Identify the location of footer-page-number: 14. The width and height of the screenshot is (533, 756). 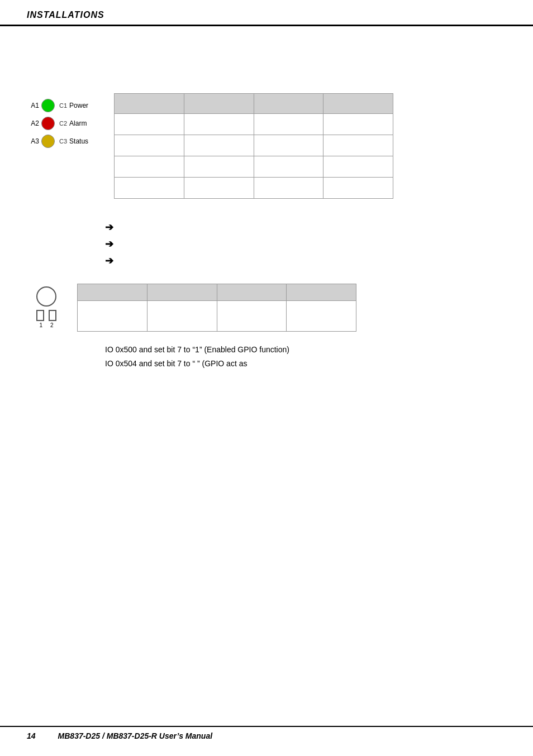
(31, 736).